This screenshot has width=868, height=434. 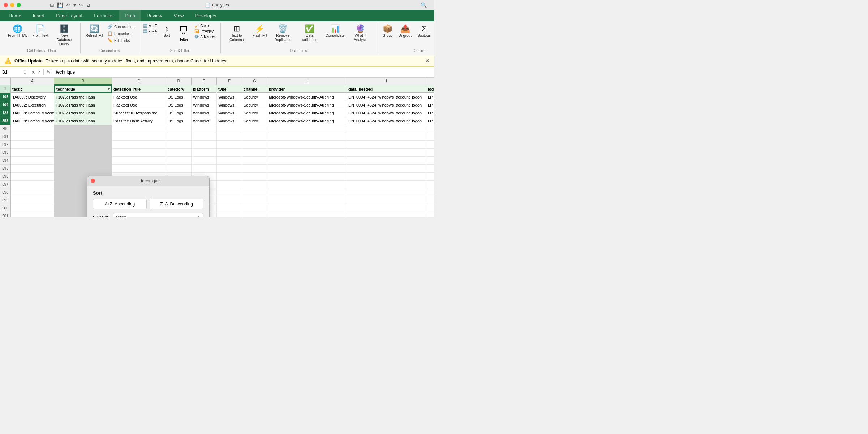 What do you see at coordinates (19, 5) in the screenshot?
I see `maximize-button` at bounding box center [19, 5].